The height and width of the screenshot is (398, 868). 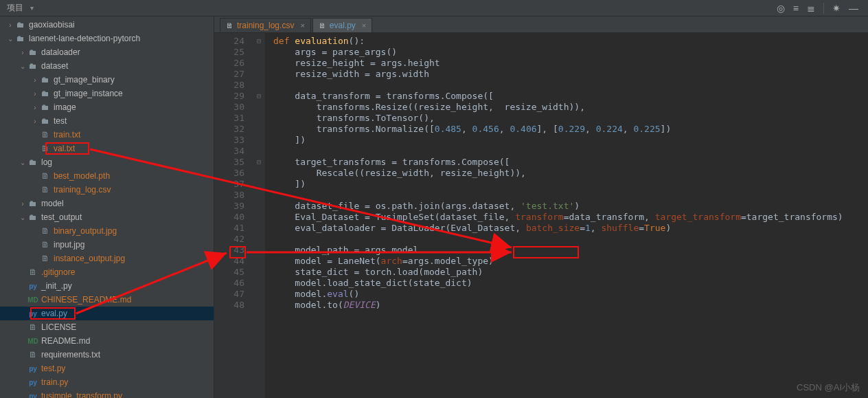 What do you see at coordinates (571, 162) in the screenshot?
I see `code-line: target_transforms = transforms.Compose([` at bounding box center [571, 162].